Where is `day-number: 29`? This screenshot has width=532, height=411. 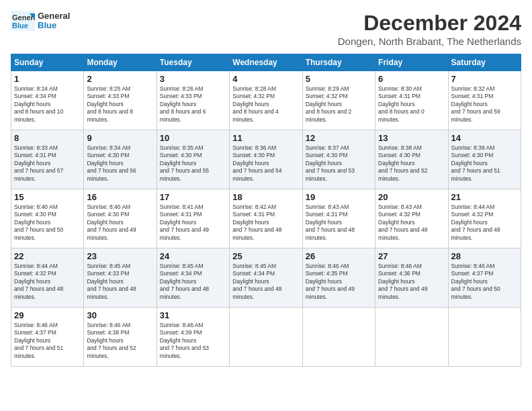
day-number: 29 is located at coordinates (47, 316).